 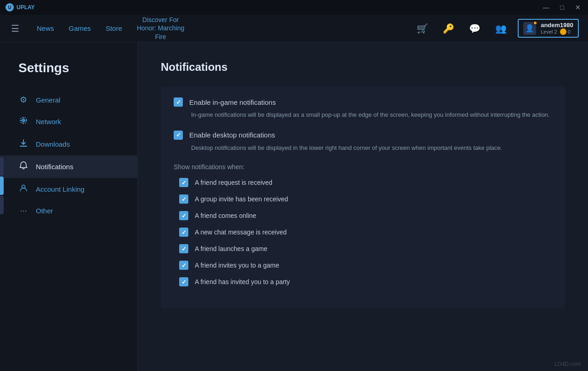 I want to click on sidebar-item-general: ⚙ General, so click(x=69, y=100).